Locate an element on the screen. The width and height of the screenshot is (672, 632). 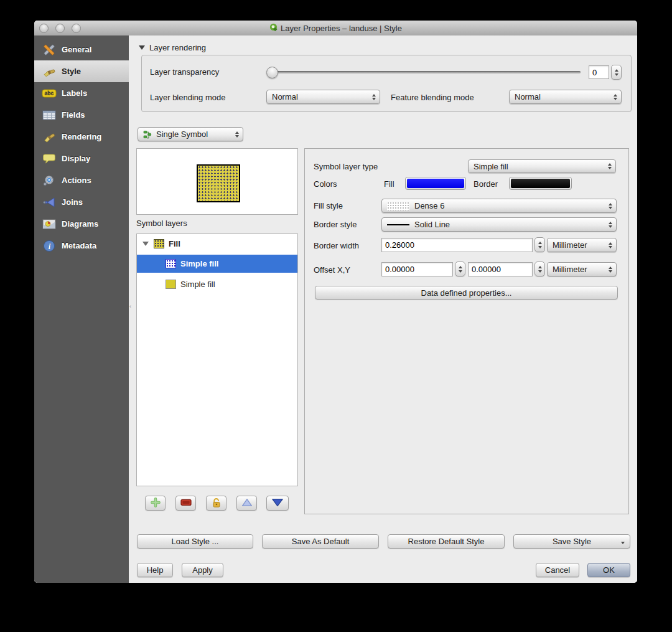
feature-blending-mode-select: Normal is located at coordinates (565, 97).